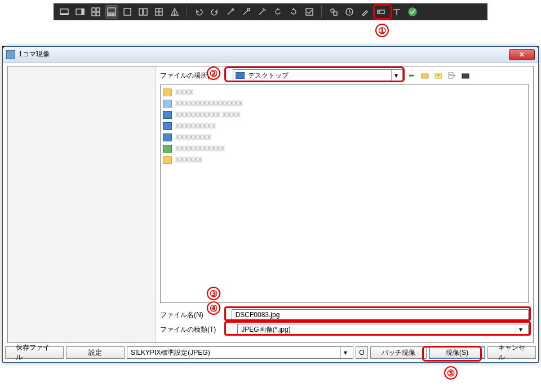 The image size is (541, 392). What do you see at coordinates (512, 353) in the screenshot?
I see `cancel-button: キャンセル` at bounding box center [512, 353].